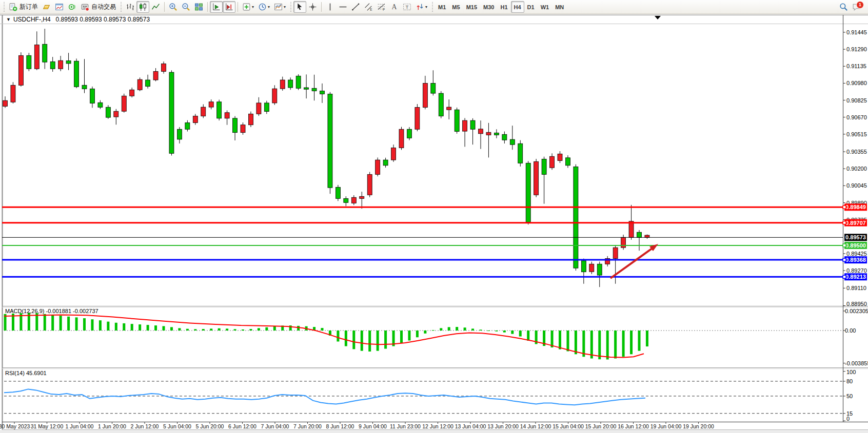  I want to click on cursor-button, so click(300, 7).